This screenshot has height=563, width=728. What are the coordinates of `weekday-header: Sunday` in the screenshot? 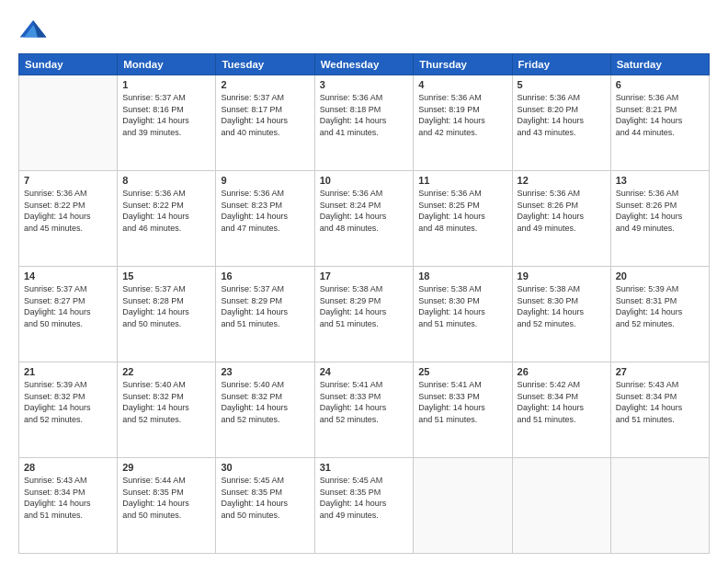 It's located at (68, 64).